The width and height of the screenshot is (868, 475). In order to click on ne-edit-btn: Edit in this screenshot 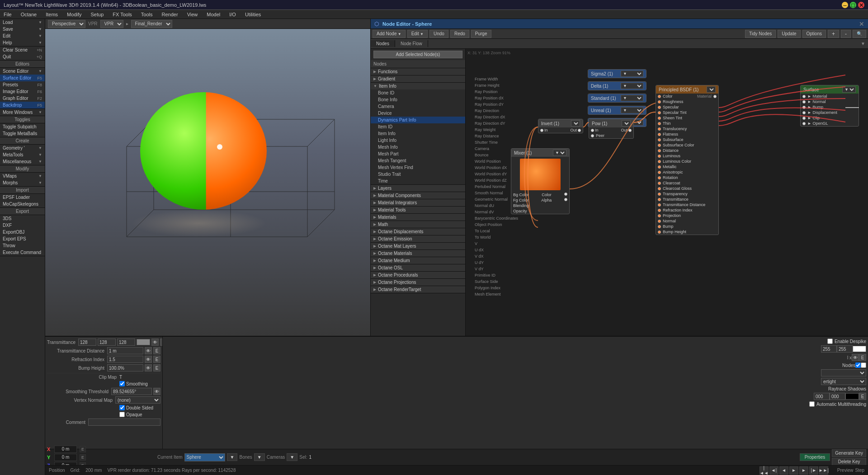, I will do `click(418, 34)`.